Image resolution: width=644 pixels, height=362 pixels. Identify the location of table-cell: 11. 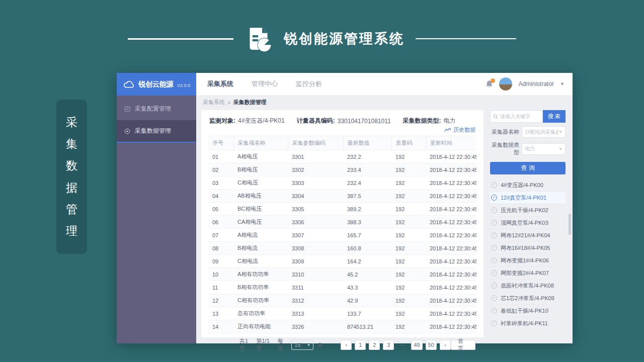
(221, 288).